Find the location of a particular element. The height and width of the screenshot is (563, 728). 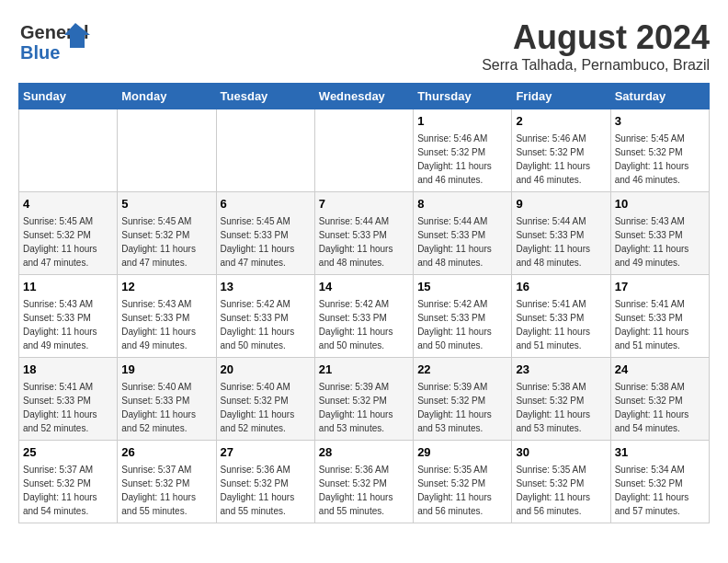

col-sunday: Sunday is located at coordinates (68, 97).